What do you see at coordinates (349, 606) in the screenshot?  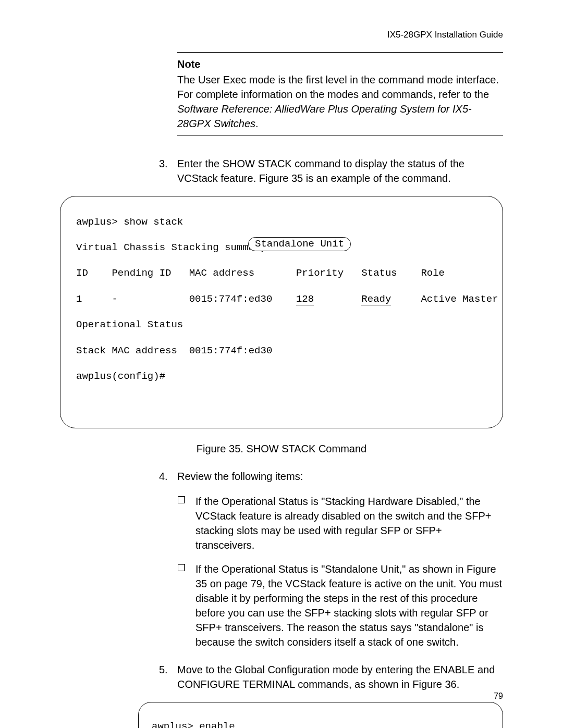 I see `bullet-text: If the Operational Status is "Standalone…` at bounding box center [349, 606].